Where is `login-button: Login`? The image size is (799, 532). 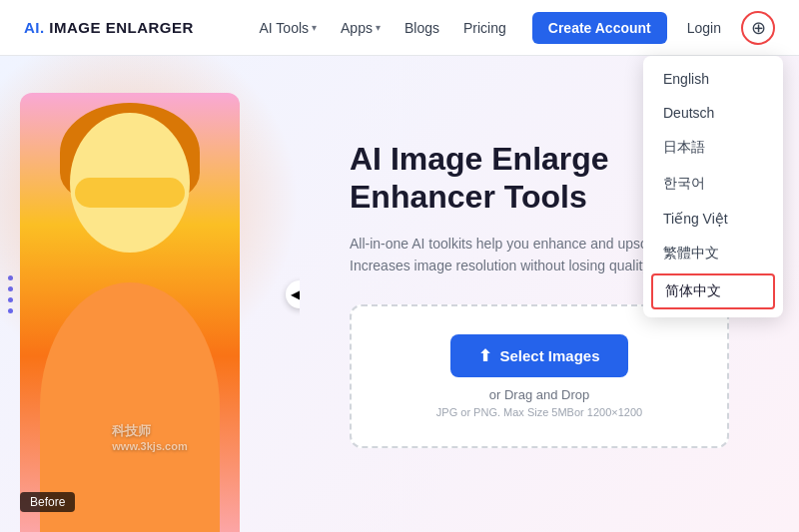
login-button: Login is located at coordinates (704, 28).